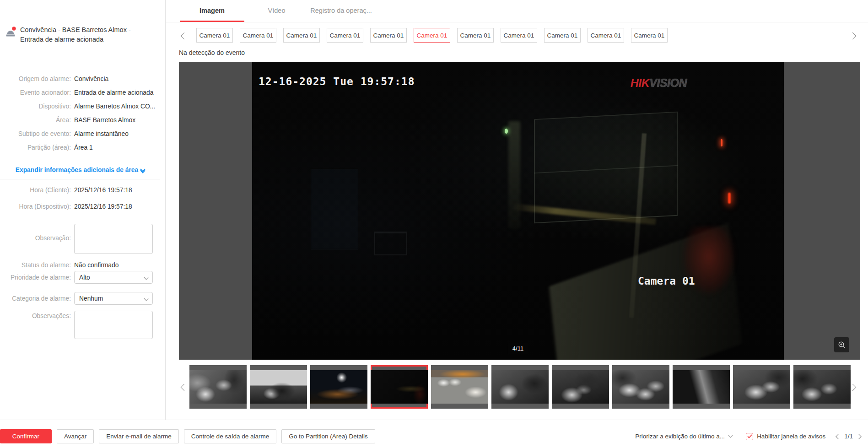 This screenshot has height=448, width=868. Describe the element at coordinates (113, 298) in the screenshot. I see `categoria-select: Nenhum` at that location.